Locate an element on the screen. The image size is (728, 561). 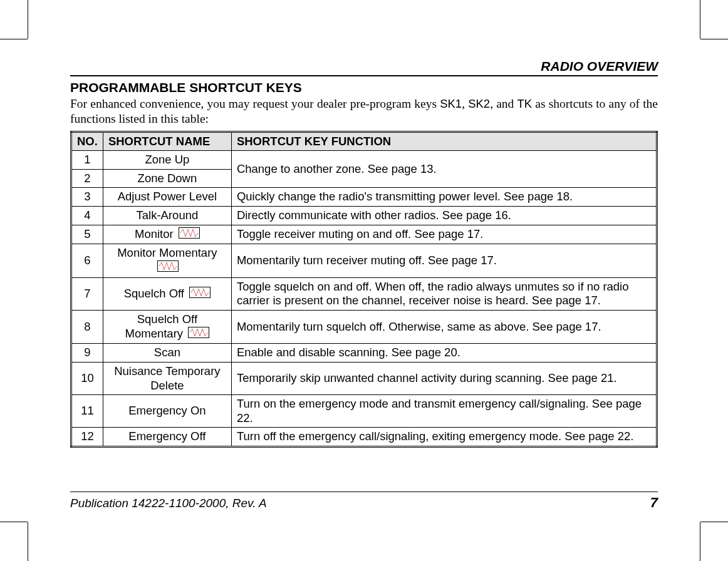
table-row: 12Emergency OffTurn off the emergency ca… is located at coordinates (365, 437).